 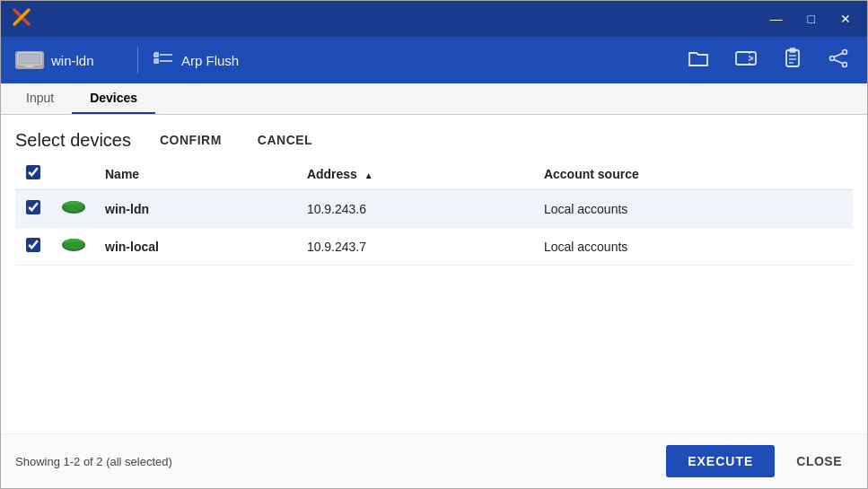 I want to click on window-controls: — □ ✕, so click(x=811, y=19).